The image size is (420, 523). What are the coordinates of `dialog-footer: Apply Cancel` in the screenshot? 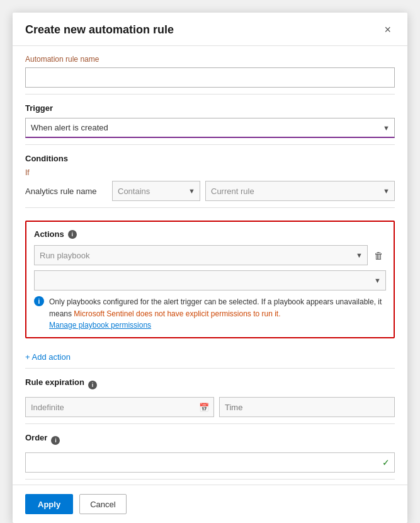 It's located at (210, 504).